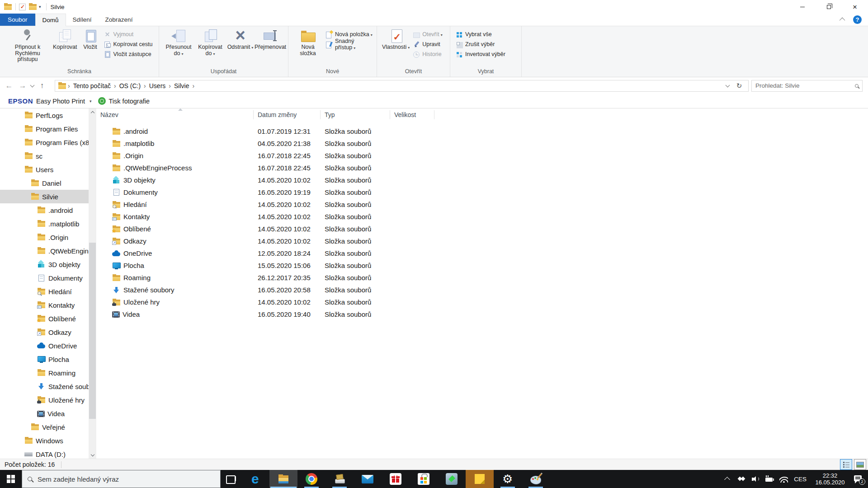  What do you see at coordinates (727, 479) in the screenshot?
I see `tray-overflow-chevron-icon` at bounding box center [727, 479].